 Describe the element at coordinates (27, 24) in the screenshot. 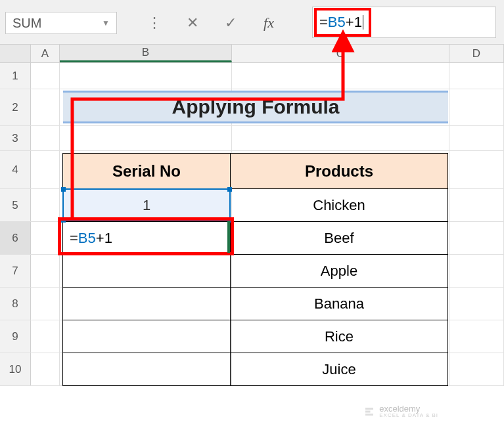

I see `name-box-value: SUM` at that location.